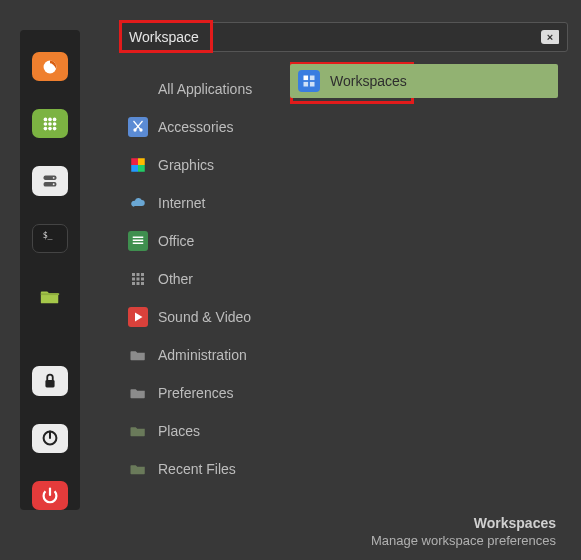  What do you see at coordinates (309, 81) in the screenshot?
I see `workspaces-icon` at bounding box center [309, 81].